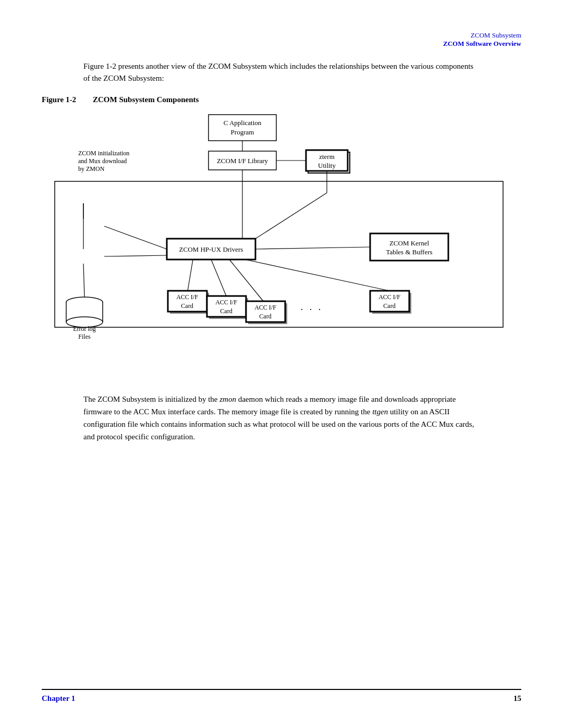 The height and width of the screenshot is (728, 563). What do you see at coordinates (282, 696) in the screenshot?
I see `footer: Chapter 1 15` at bounding box center [282, 696].